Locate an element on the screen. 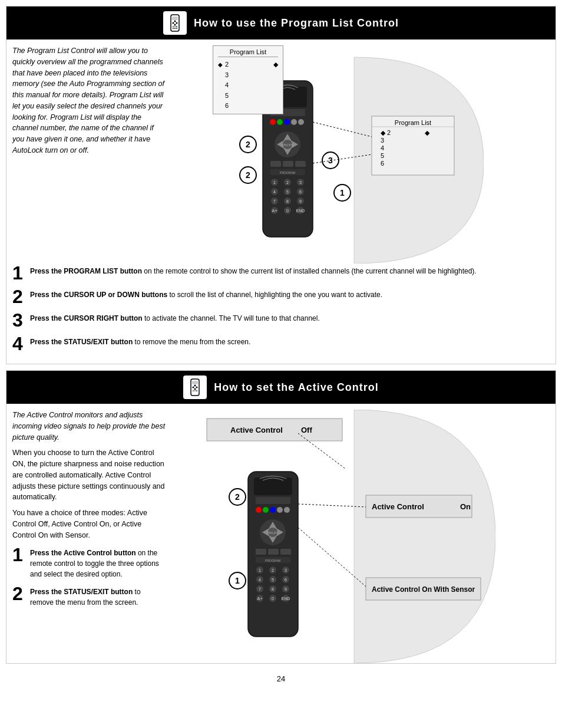  top-steps: 1 Press the PROGRAM LIST button on the r… is located at coordinates (281, 314).